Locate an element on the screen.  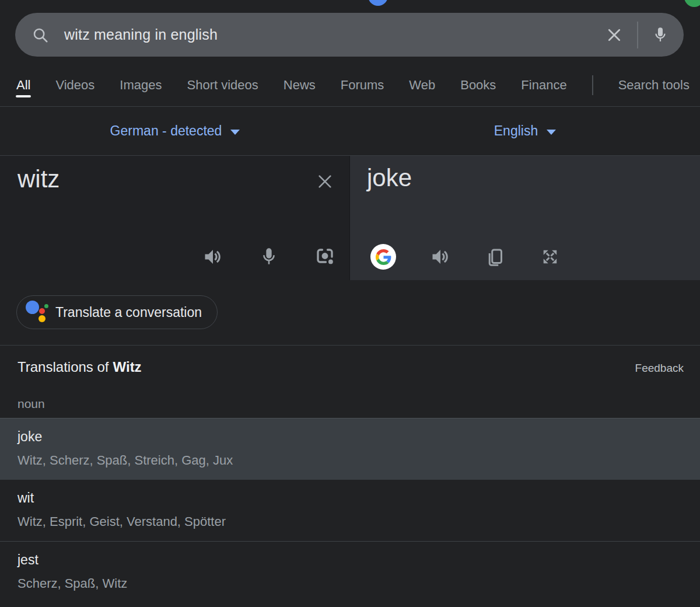
google-g-logo is located at coordinates (383, 257).